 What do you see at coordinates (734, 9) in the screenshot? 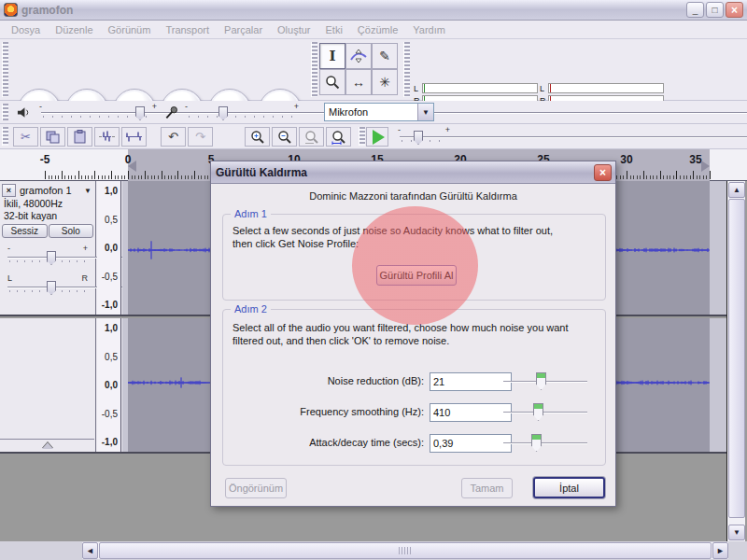
I see `close-button: ×` at bounding box center [734, 9].